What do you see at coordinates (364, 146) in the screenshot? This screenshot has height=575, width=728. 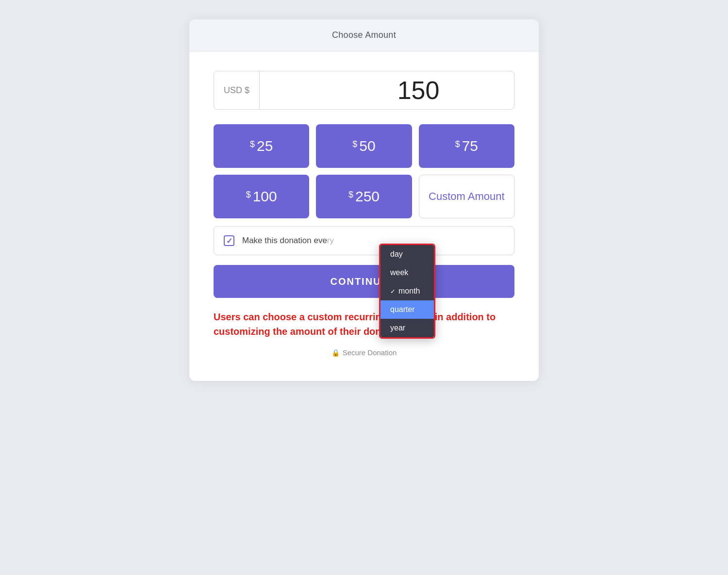 I see `preset-btn-50: $ 50` at bounding box center [364, 146].